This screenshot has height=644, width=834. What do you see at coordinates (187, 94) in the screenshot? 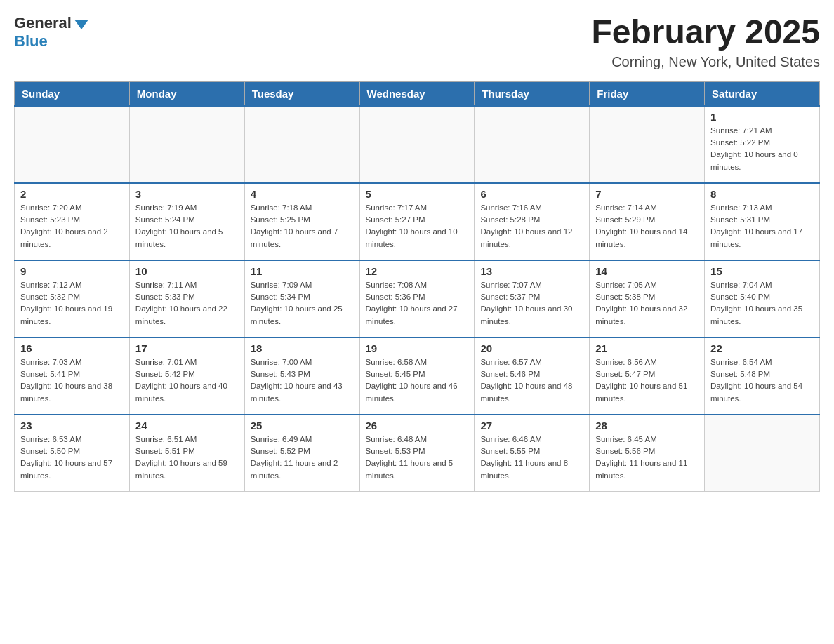
I see `weekday-header-monday: Monday` at bounding box center [187, 94].